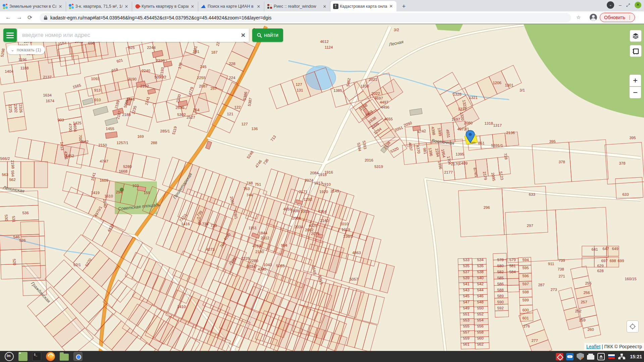 The width and height of the screenshot is (644, 362). I want to click on find-button: найти, so click(268, 35).